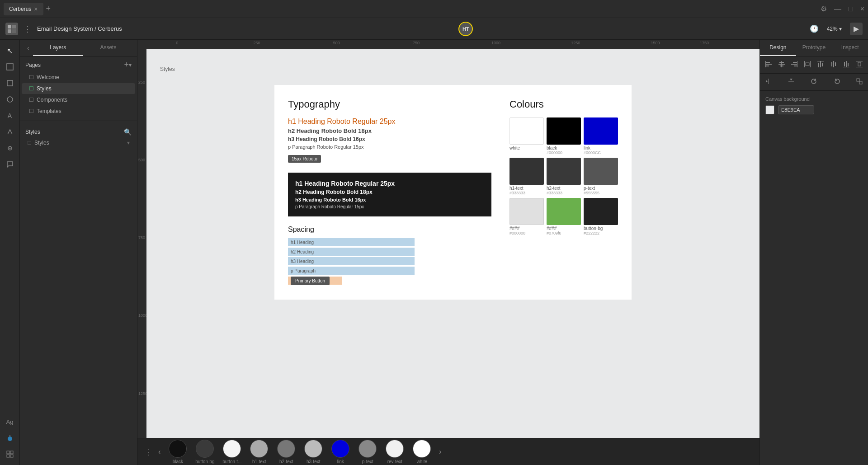  What do you see at coordinates (769, 65) in the screenshot?
I see `align-left-icon` at bounding box center [769, 65].